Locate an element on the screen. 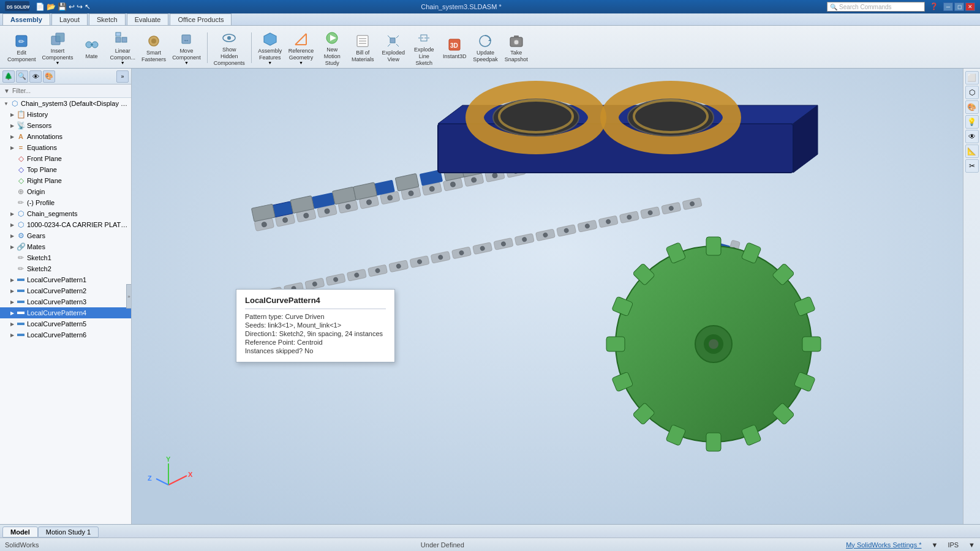 This screenshot has height=551, width=980. move-component-dropdown: ▼ is located at coordinates (186, 62).